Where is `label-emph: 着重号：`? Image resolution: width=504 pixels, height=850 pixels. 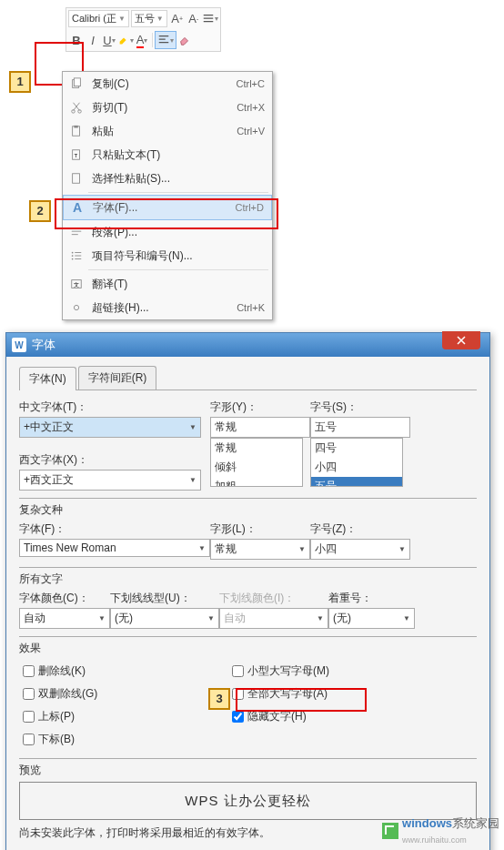 label-emph: 着重号： is located at coordinates (369, 599).